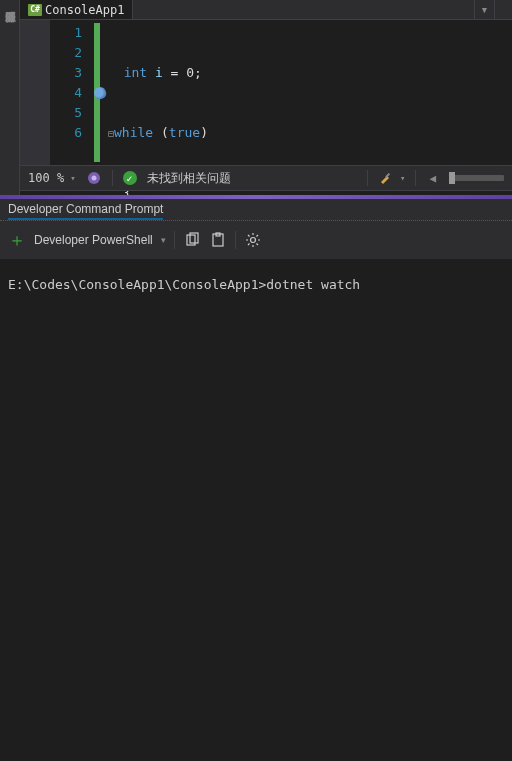  I want to click on zoom-dropdown-icon: ▾, so click(72, 178).